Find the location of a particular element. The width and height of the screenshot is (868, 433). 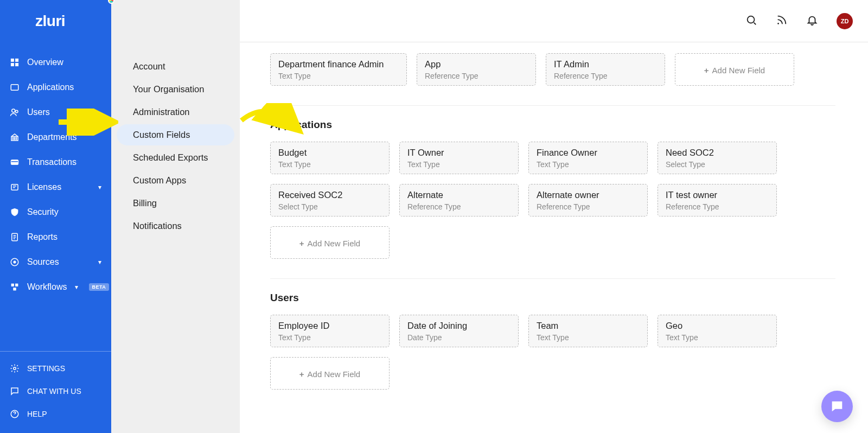

field-card: Finance Owner Text Type is located at coordinates (588, 158).